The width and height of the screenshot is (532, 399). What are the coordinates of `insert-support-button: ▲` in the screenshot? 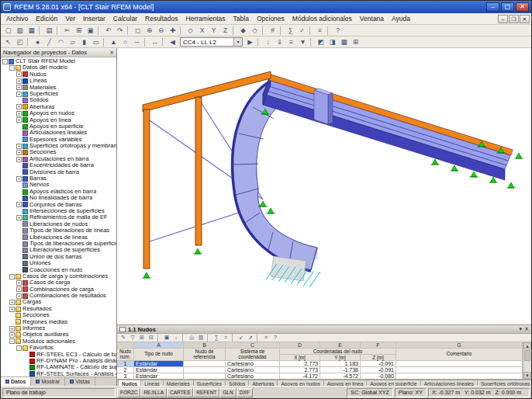 It's located at (113, 42).